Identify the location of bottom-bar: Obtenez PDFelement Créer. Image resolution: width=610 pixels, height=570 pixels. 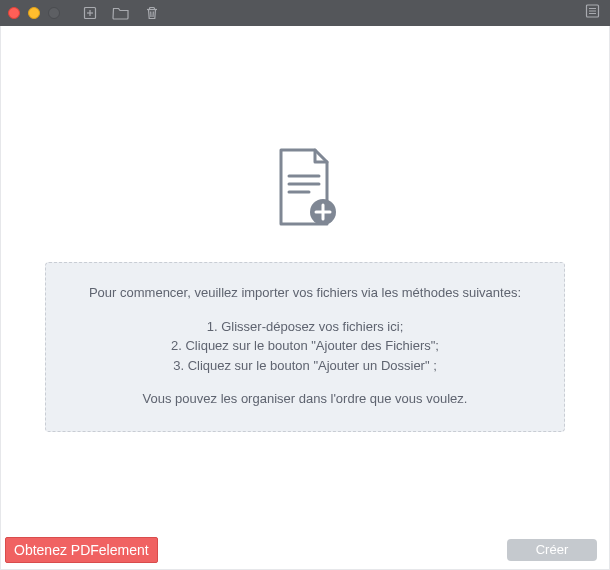
(305, 552).